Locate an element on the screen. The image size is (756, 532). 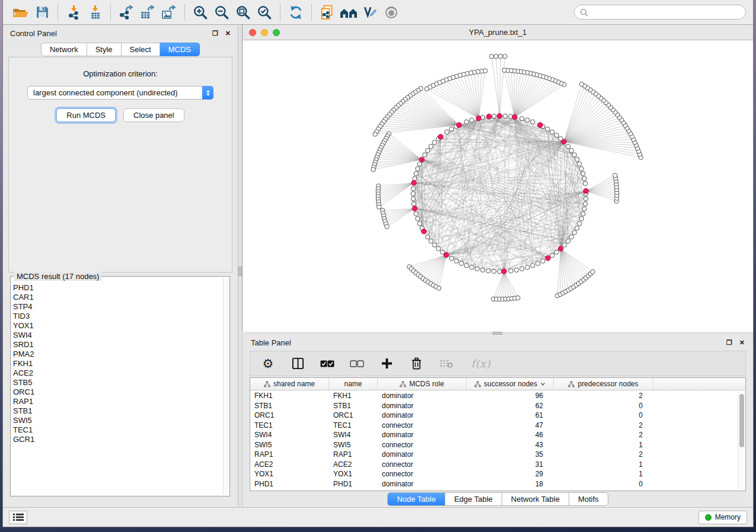
table-row: ORC1ORC1dominator610 is located at coordinates (494, 416).